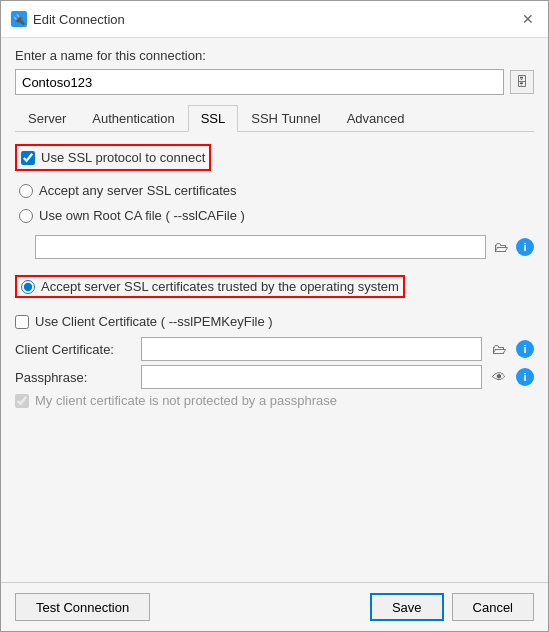 Image resolution: width=549 pixels, height=632 pixels. What do you see at coordinates (210, 286) in the screenshot?
I see `trusted-cert-row: Accept server SSL certificates trusted b…` at bounding box center [210, 286].